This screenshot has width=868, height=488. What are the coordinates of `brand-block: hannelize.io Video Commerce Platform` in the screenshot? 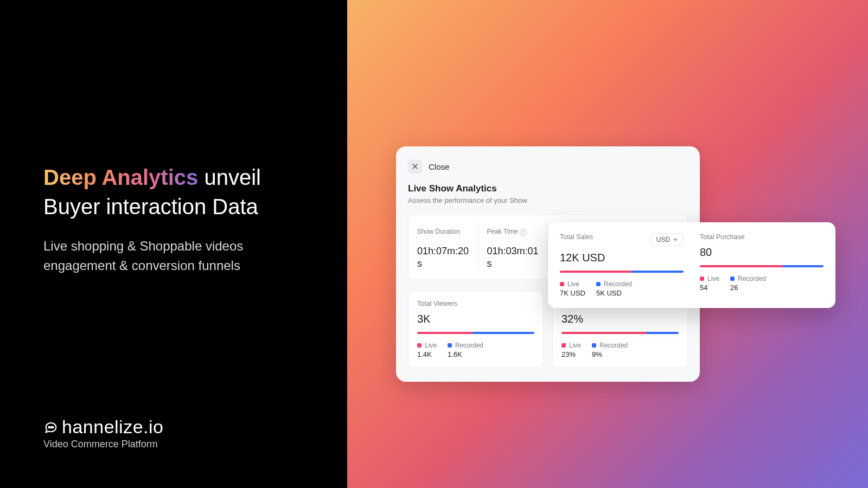 It's located at (103, 433).